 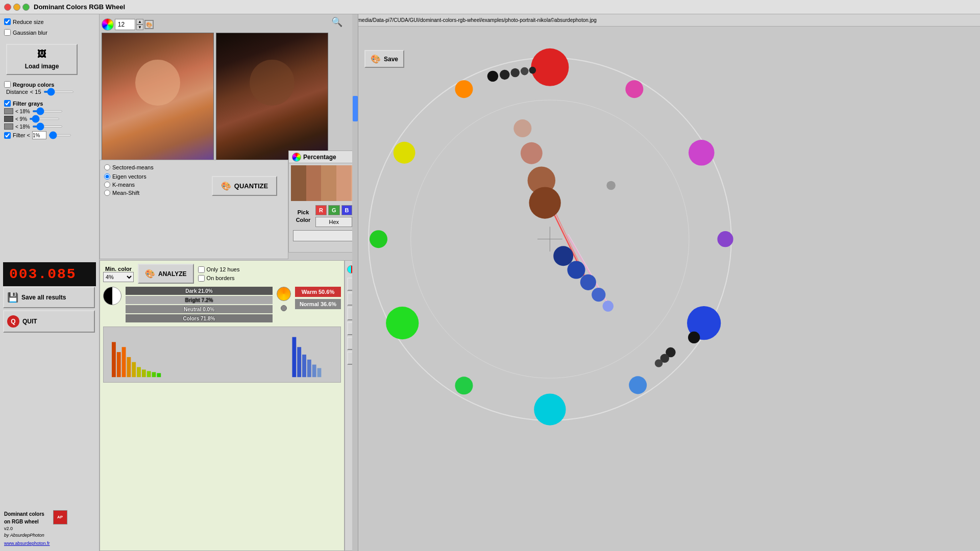 I want to click on filter3-slider, so click(x=47, y=127).